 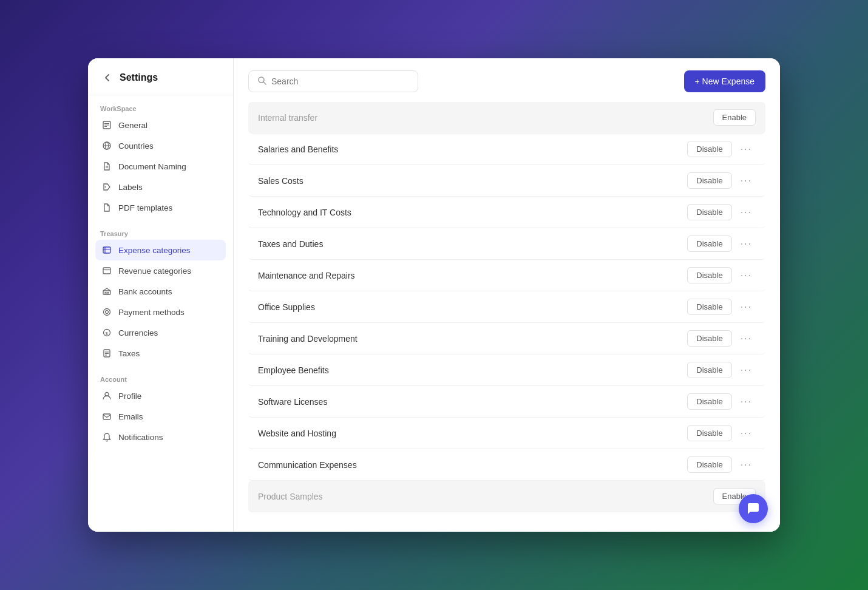 I want to click on sidebar-item-pdf-templates-label: PDF templates, so click(x=146, y=208).